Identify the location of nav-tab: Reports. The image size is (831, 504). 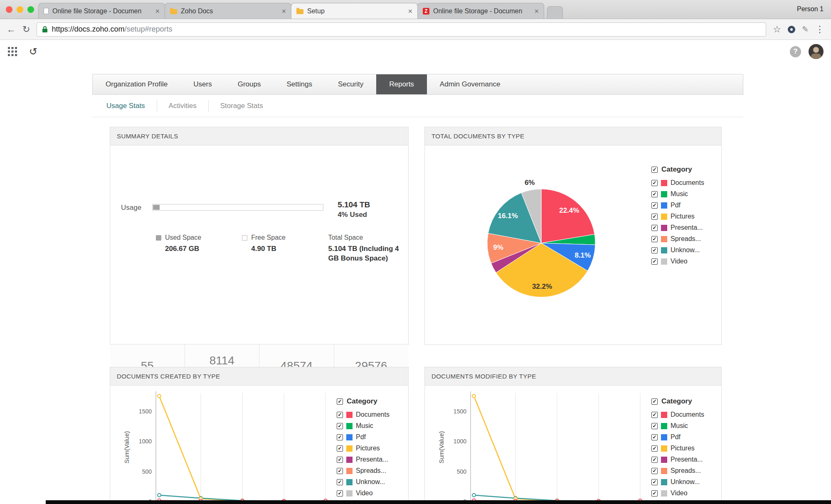
(402, 84).